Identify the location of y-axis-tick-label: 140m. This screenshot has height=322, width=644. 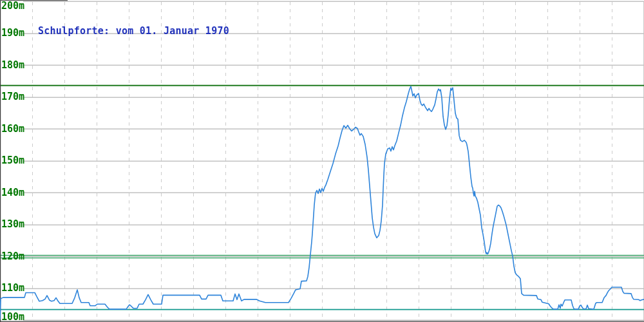
(13, 193).